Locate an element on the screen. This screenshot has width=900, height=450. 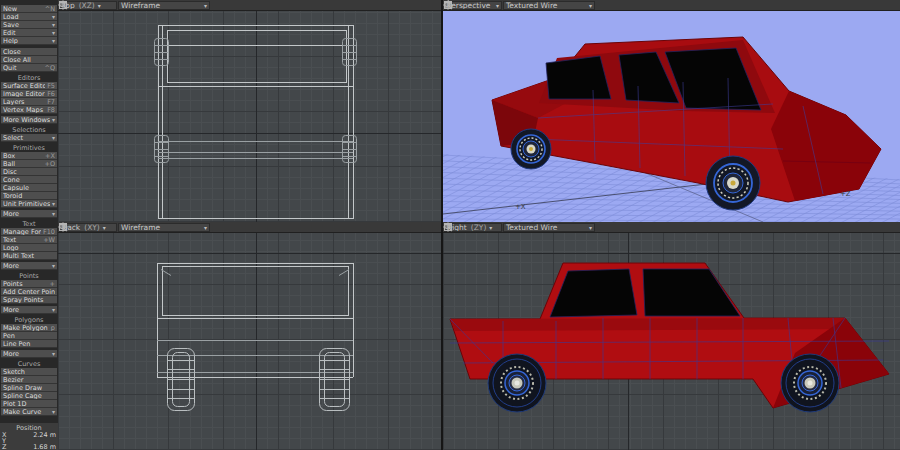
sidebar-item-manage-fonts: Manage FontsF10 is located at coordinates (29, 232).